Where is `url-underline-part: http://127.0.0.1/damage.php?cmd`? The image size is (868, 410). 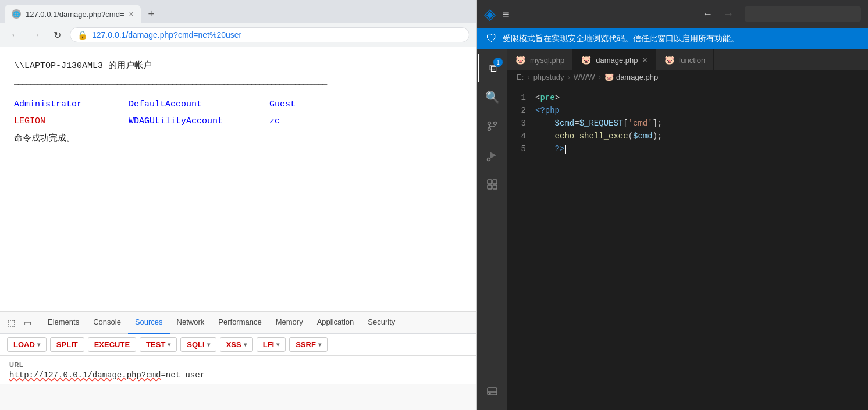 url-underline-part: http://127.0.0.1/damage.php?cmd is located at coordinates (85, 375).